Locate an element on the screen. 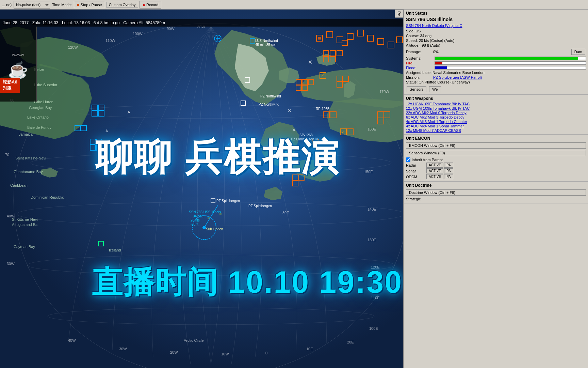  assigned-base-value: Assigned base: Naval Submarine Base Lond… is located at coordinates (445, 73).